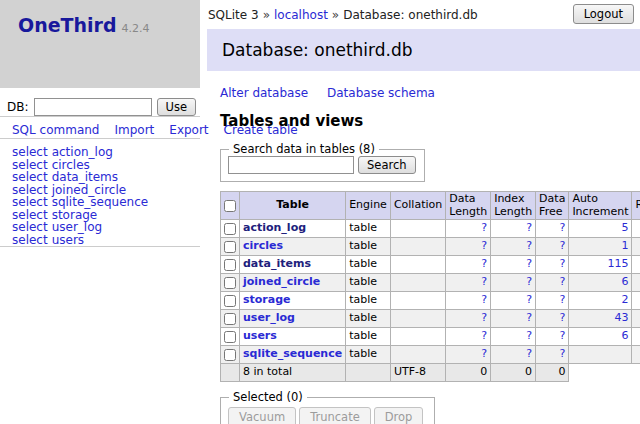 The height and width of the screenshot is (424, 640). Describe the element at coordinates (399, 416) in the screenshot. I see `drop-button: Drop` at that location.